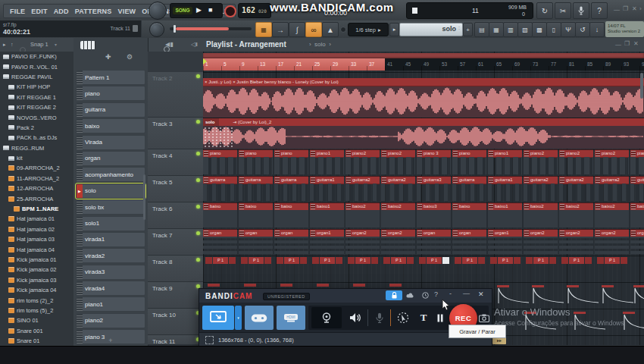 This screenshot has width=644, height=364. I want to click on browser-item-snare-001: Snare 001, so click(36, 331).